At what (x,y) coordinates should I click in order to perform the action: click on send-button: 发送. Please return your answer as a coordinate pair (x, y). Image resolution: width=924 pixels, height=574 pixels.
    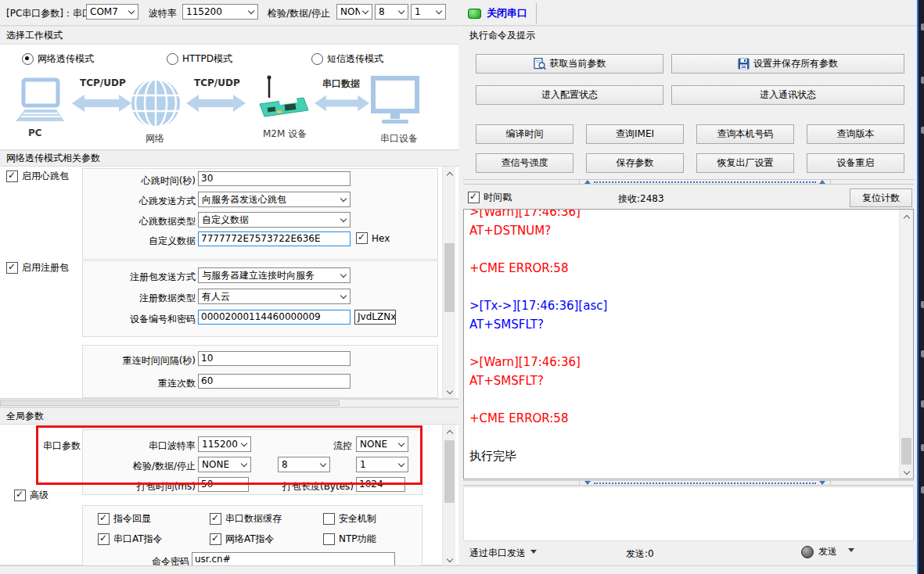
    Looking at the image, I should click on (828, 552).